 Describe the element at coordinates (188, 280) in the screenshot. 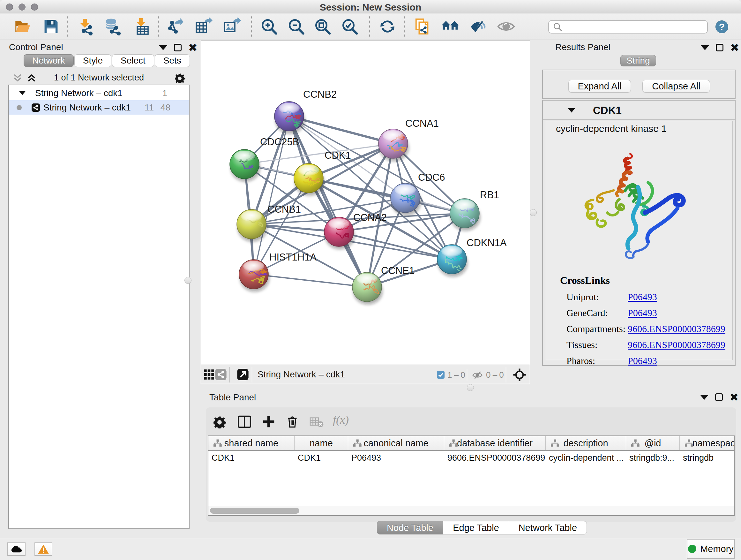

I see `left-splitter-handle` at that location.